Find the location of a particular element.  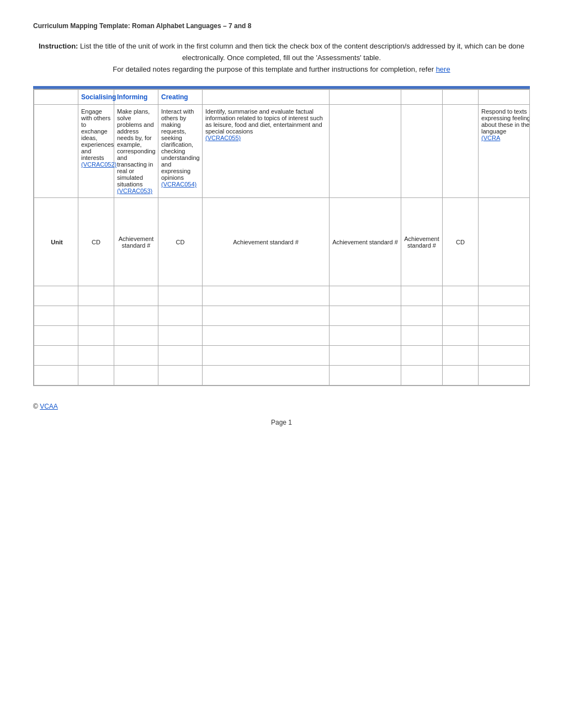

content-cre-cell: Interact with others by making requests,… is located at coordinates (180, 151).